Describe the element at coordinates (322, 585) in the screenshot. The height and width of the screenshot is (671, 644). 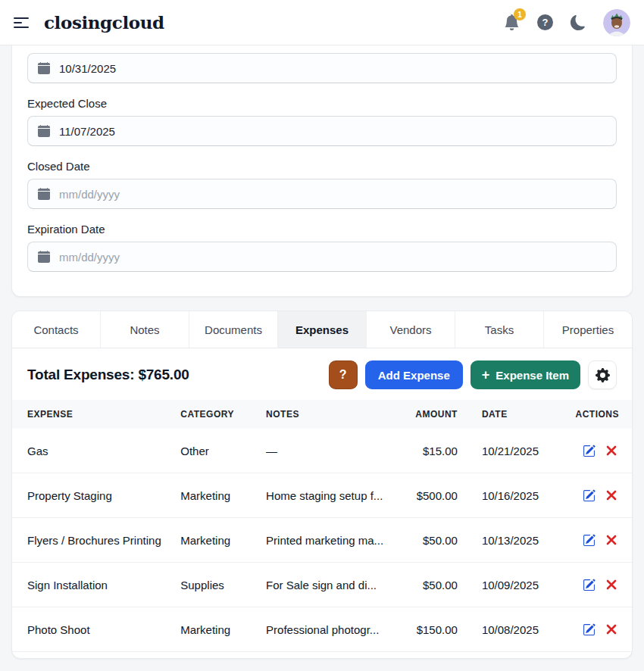
I see `table-row: Sign Installation Supplies For Sale sign…` at that location.